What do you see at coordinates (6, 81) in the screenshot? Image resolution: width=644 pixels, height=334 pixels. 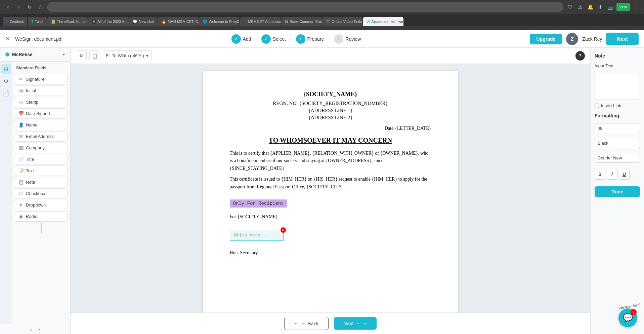 I see `sidebar-gear-icon: ⚙` at bounding box center [6, 81].